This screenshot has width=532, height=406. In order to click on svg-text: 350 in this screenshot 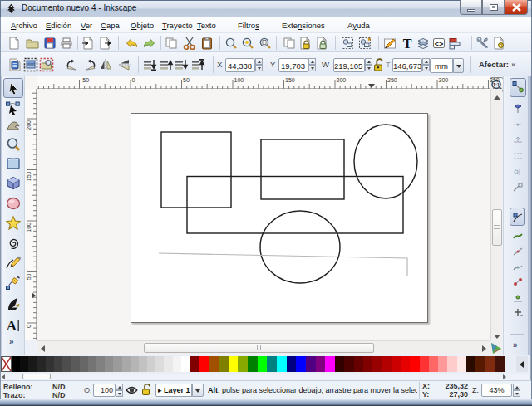, I will do `click(495, 80)`.